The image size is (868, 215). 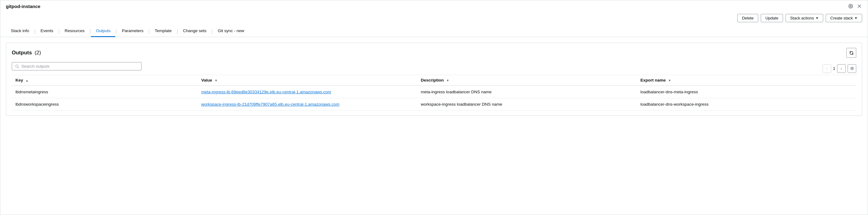 I want to click on pagination-controls: ‹ 1 ›, so click(x=839, y=69).